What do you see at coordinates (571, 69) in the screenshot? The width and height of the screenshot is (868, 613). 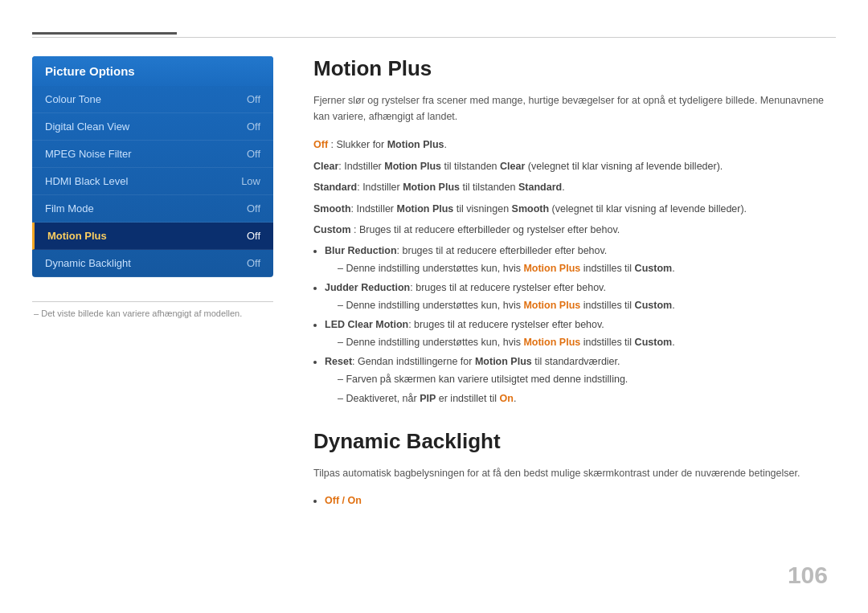 I see `motion-plus-title: Motion Plus` at bounding box center [571, 69].